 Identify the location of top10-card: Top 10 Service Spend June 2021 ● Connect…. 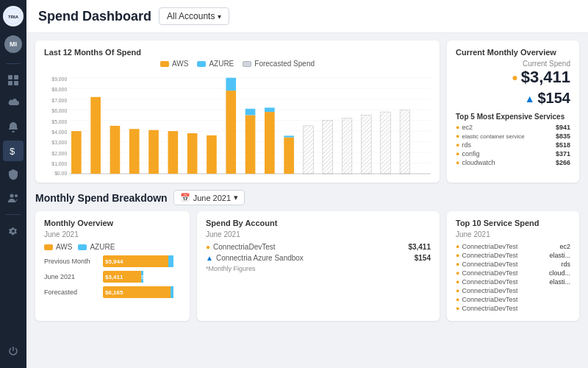
(513, 266).